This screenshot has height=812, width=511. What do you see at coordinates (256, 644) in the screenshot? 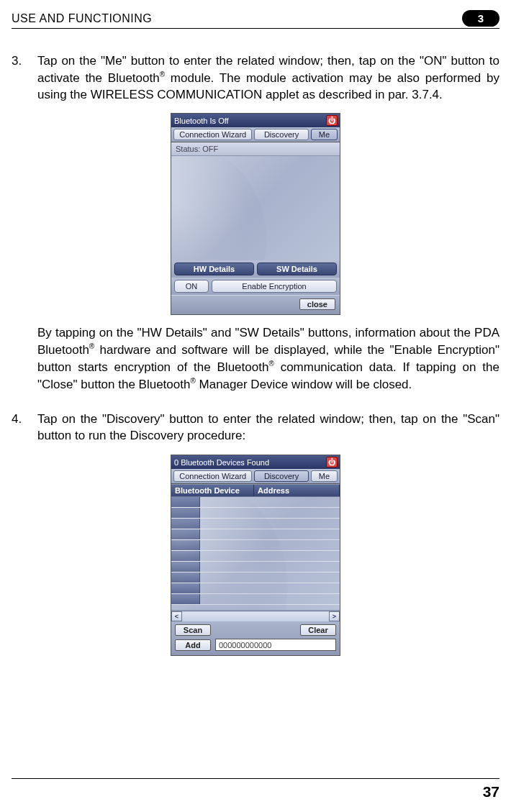
I see `cmd-row-2: Add` at bounding box center [256, 644].